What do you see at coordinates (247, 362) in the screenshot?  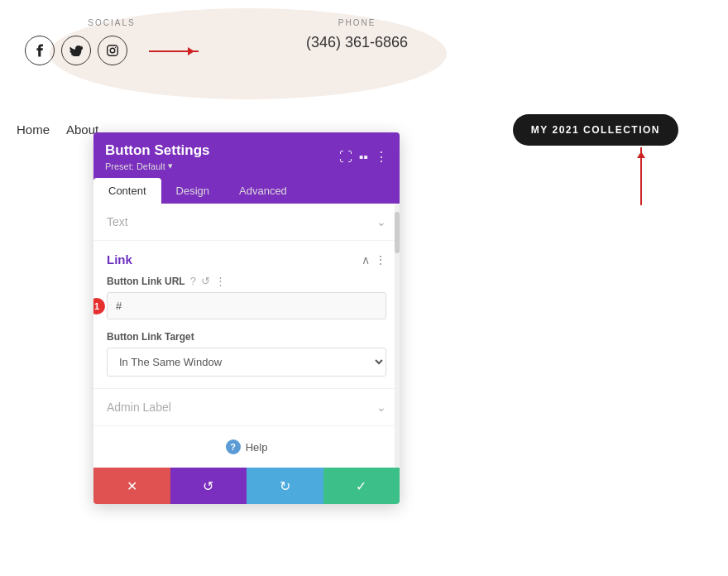 I see `target-select: In The Same Window In A New Tab` at bounding box center [247, 362].